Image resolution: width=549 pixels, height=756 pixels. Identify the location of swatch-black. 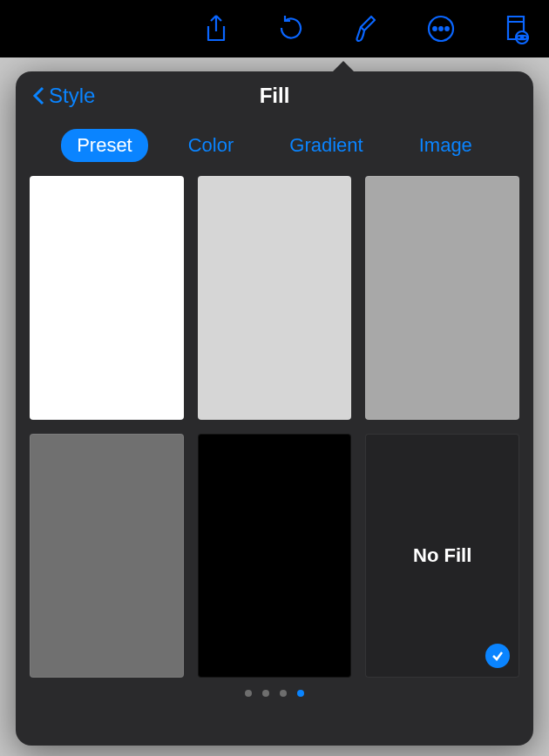
(275, 556).